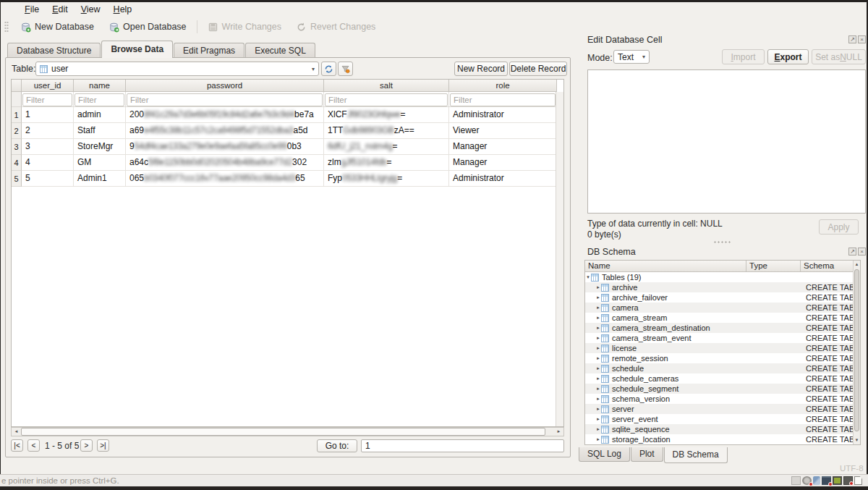  I want to click on cell-user-id: 5, so click(48, 179).